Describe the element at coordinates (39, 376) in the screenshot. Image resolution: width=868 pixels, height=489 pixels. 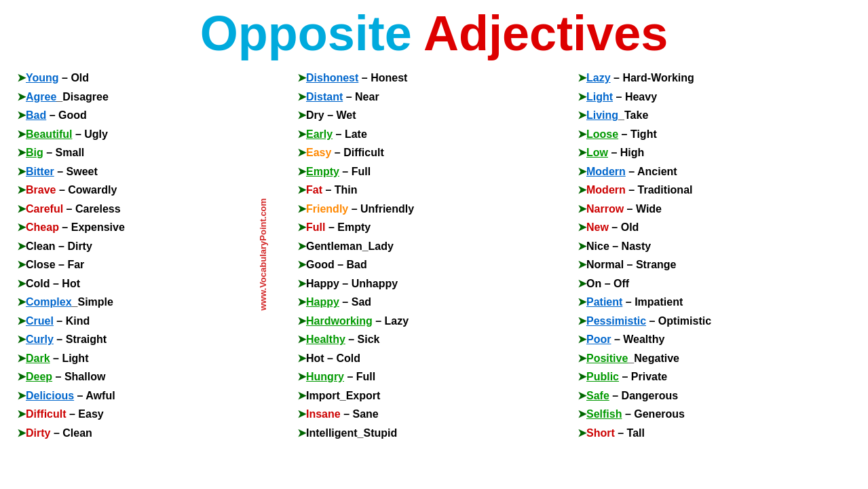
I see `adjective-word: Deep` at that location.